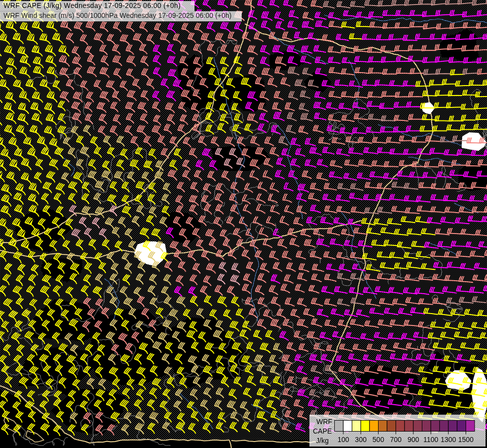 This screenshot has width=487, height=448. Describe the element at coordinates (413, 440) in the screenshot. I see `svg-text: 900` at that location.